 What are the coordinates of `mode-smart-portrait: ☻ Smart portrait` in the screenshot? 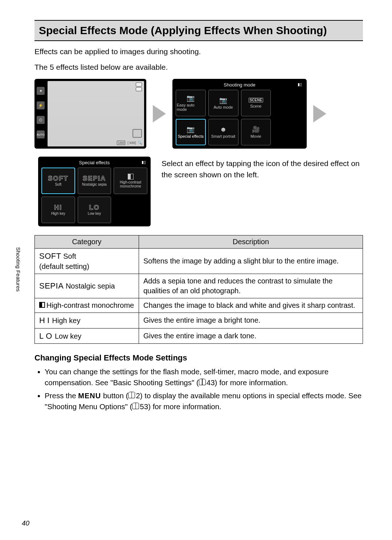 It's located at (224, 132).